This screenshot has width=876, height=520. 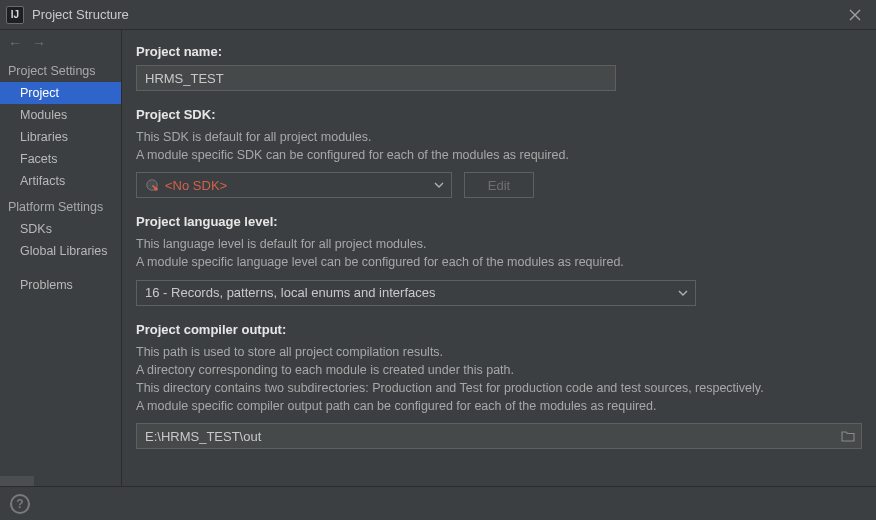 What do you see at coordinates (15, 43) in the screenshot?
I see `nav-back-icon: ←` at bounding box center [15, 43].